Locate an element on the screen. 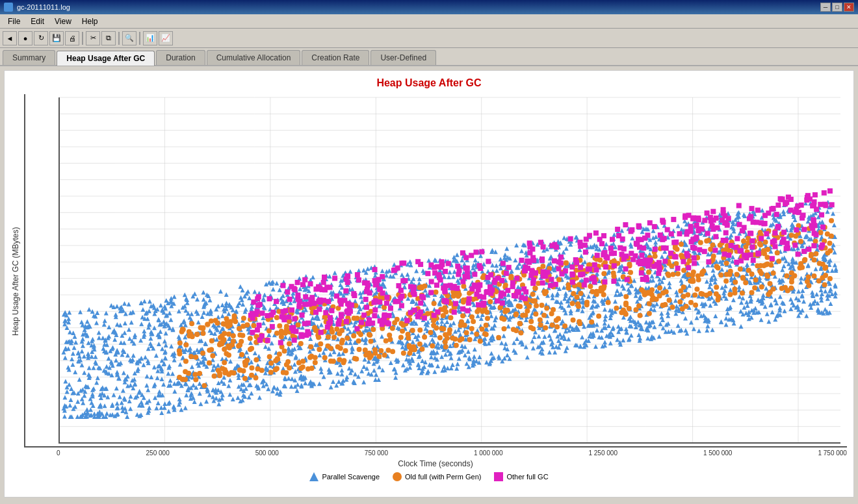  x-label-0: 0 is located at coordinates (58, 453).